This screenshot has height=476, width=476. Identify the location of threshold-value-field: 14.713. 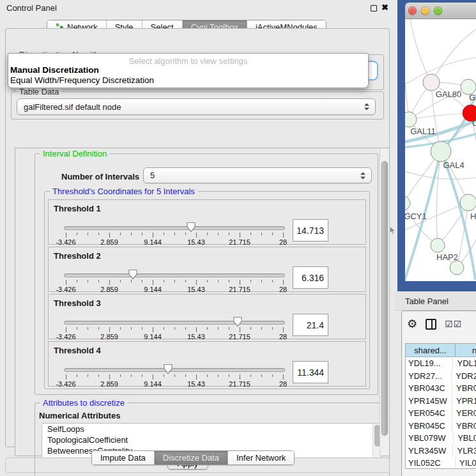
(311, 230).